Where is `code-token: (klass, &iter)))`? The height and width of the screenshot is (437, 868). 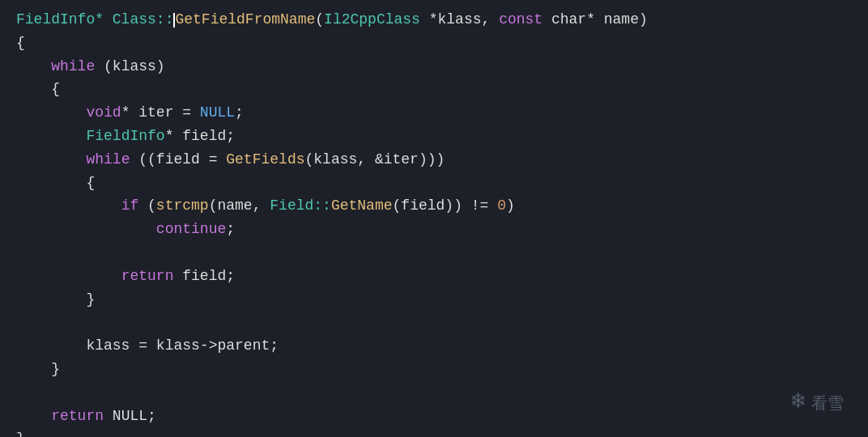
code-token: (klass, &iter))) is located at coordinates (374, 159).